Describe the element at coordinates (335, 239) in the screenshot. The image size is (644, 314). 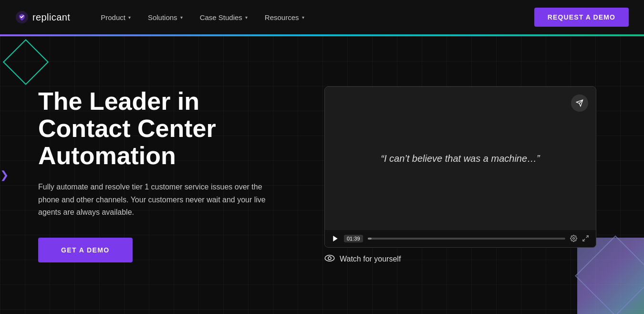
I see `play-button` at that location.